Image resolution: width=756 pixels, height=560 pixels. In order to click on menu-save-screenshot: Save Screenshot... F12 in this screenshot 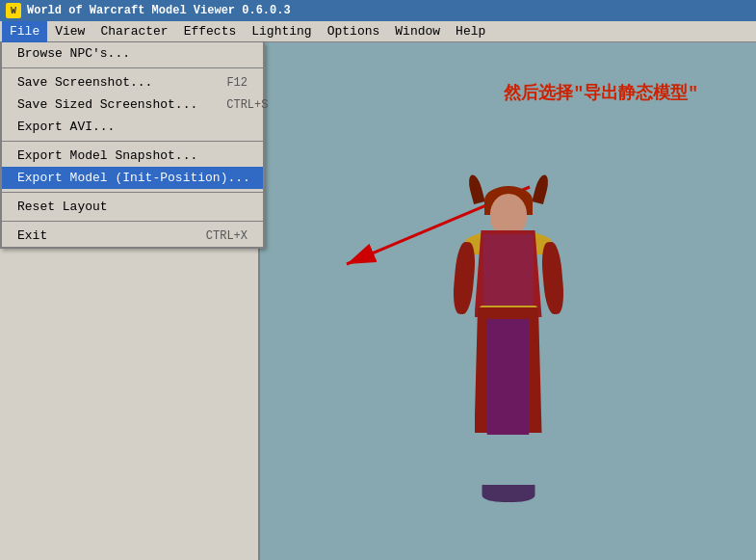, I will do `click(133, 83)`.